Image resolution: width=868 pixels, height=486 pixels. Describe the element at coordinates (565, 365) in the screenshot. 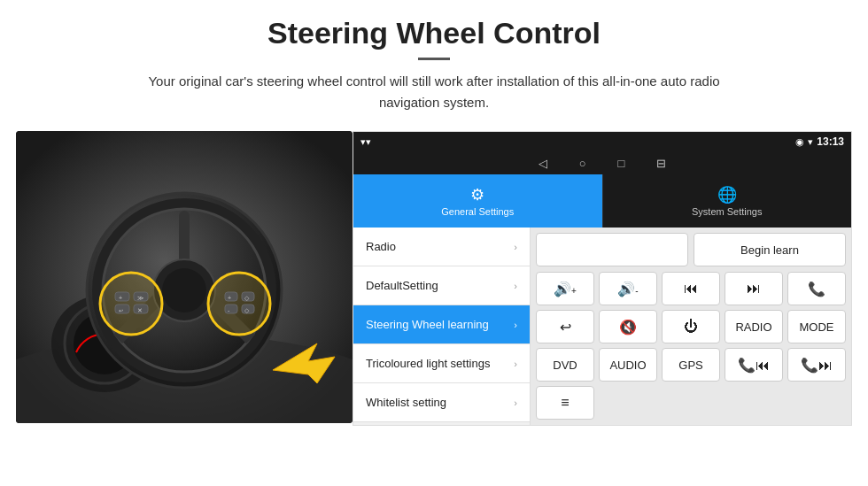

I see `dvd-button: DVD` at that location.